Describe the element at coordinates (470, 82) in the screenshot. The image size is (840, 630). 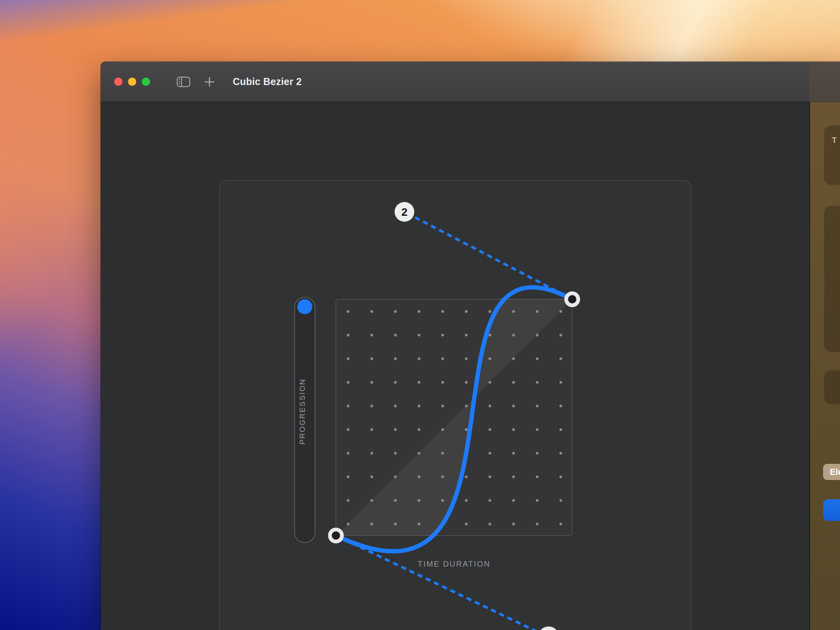
I see `title-bar: Cubic Bezier 2` at that location.